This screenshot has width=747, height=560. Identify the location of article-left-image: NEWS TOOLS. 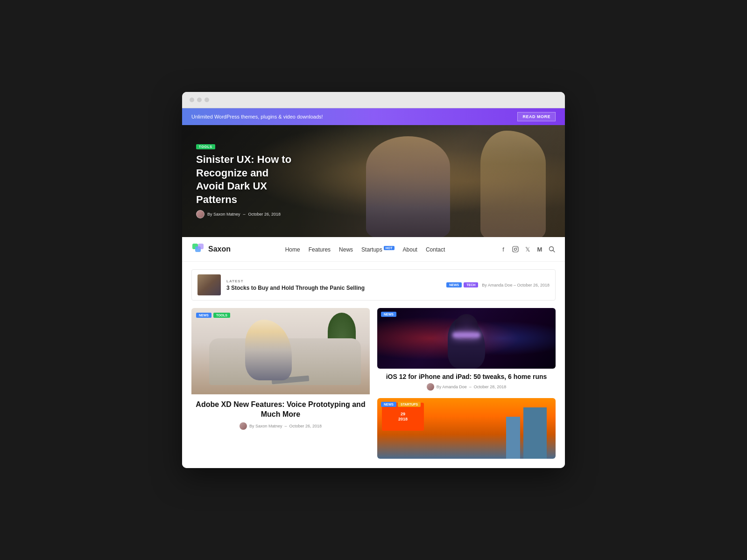
(281, 351).